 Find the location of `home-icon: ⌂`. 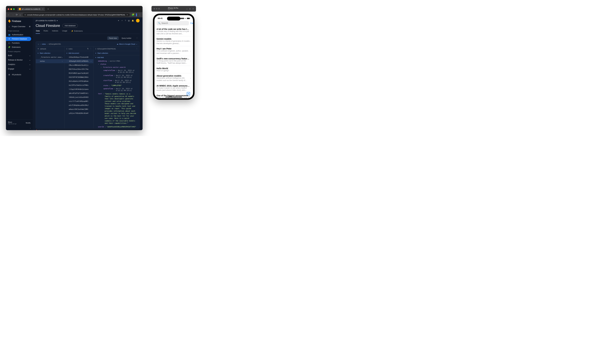

home-icon: ⌂ is located at coordinates (38, 44).